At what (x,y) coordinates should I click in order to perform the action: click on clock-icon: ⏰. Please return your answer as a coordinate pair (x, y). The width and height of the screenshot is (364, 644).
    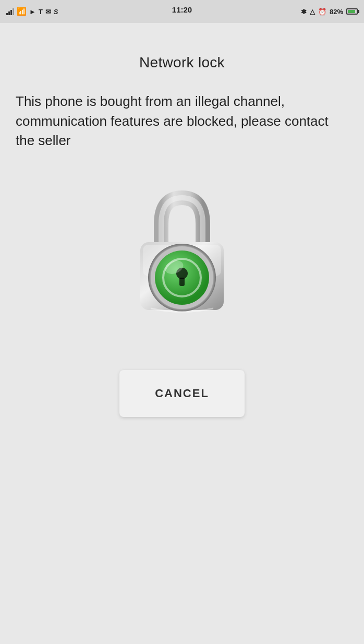
    Looking at the image, I should click on (322, 11).